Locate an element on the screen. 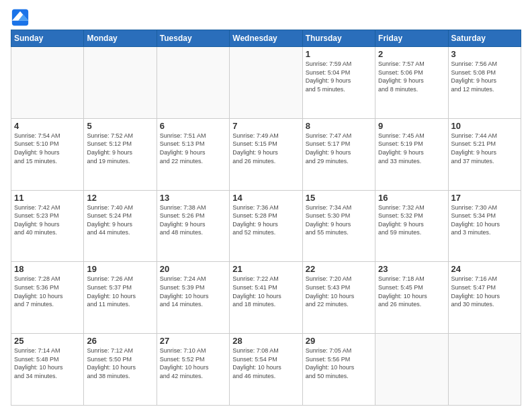 The width and height of the screenshot is (532, 411). calendar-cell: 8Sunrise: 7:47 AM Sunset: 5:17 PM Daylig… is located at coordinates (339, 154).